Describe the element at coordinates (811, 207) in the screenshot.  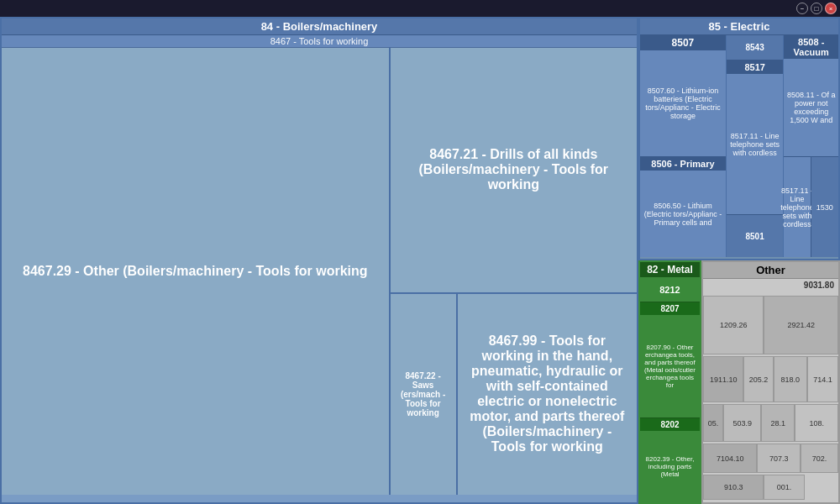
I see `block-85-small-row: 8517.11 - Line telephone sets with cordl…` at that location.